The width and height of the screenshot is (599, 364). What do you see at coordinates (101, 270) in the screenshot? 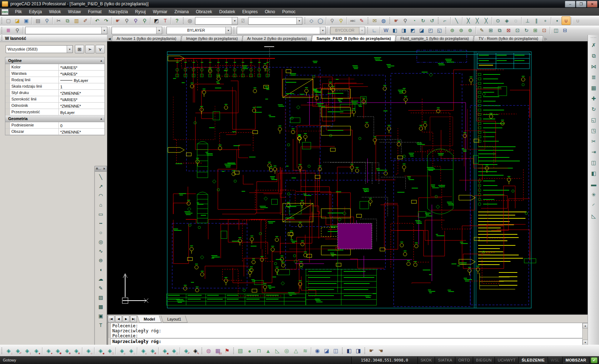
I see `draw-ellipse-arc-icon: ◖` at bounding box center [101, 270].